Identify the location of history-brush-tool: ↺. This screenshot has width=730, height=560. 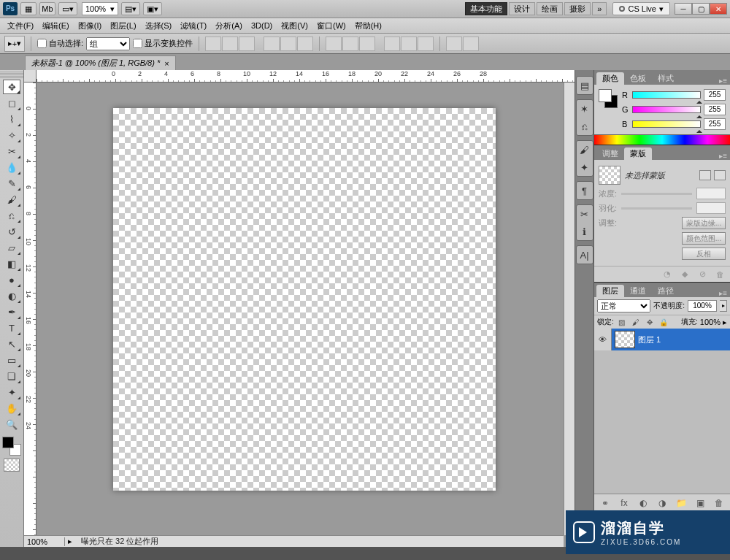
(12, 231).